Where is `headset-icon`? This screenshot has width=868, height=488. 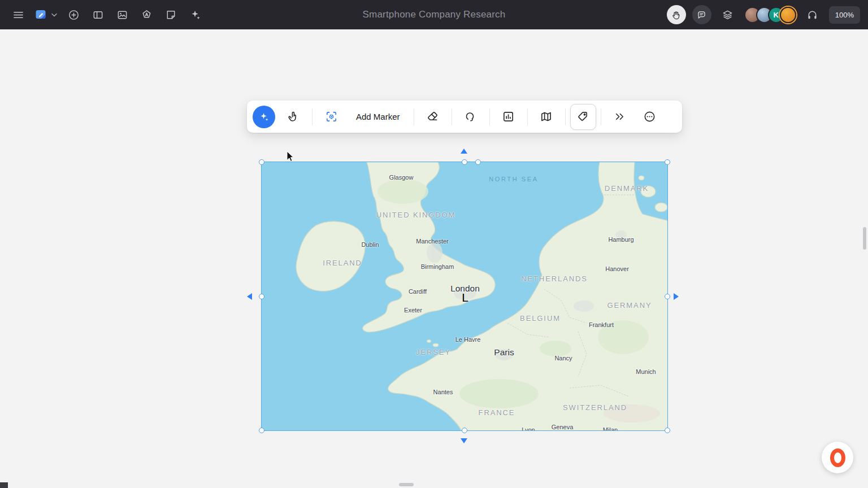 headset-icon is located at coordinates (813, 15).